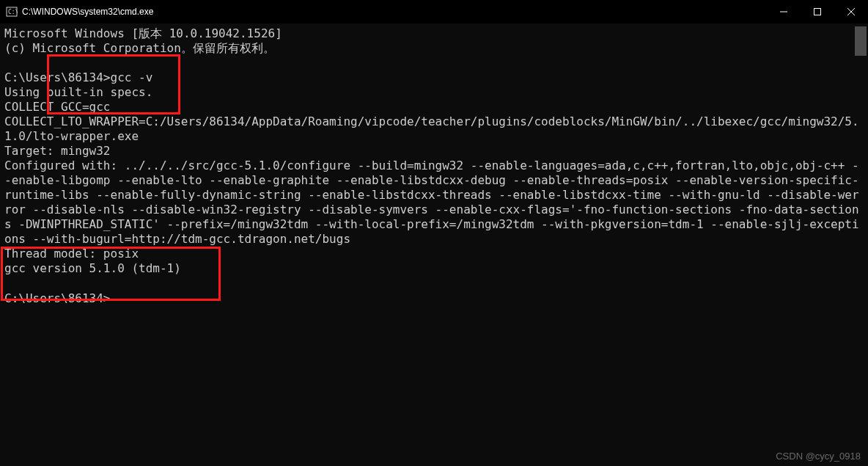  I want to click on titlebar-left: C:\ C:\WINDOWS\system32\cmd.exe, so click(76, 12).